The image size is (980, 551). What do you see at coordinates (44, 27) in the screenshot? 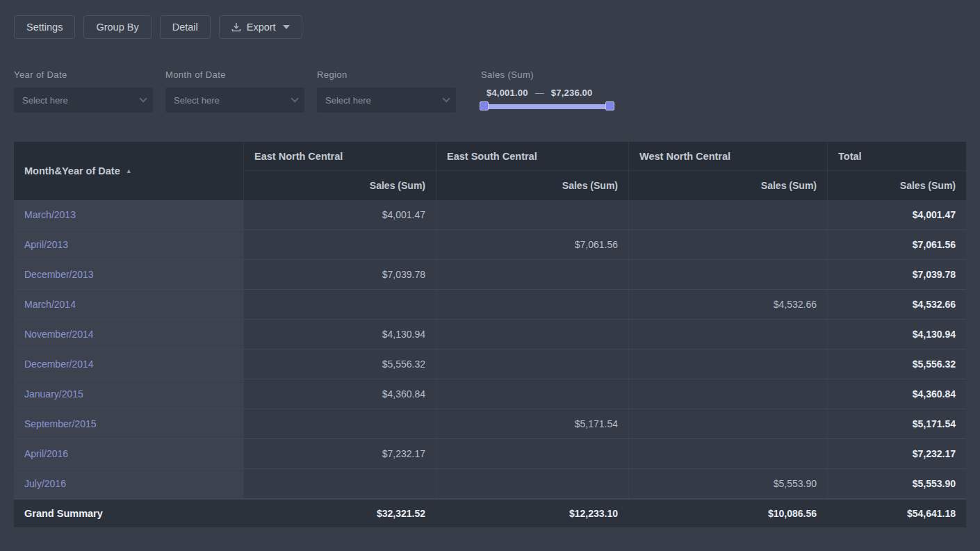
I see `settings-button: Settings` at bounding box center [44, 27].